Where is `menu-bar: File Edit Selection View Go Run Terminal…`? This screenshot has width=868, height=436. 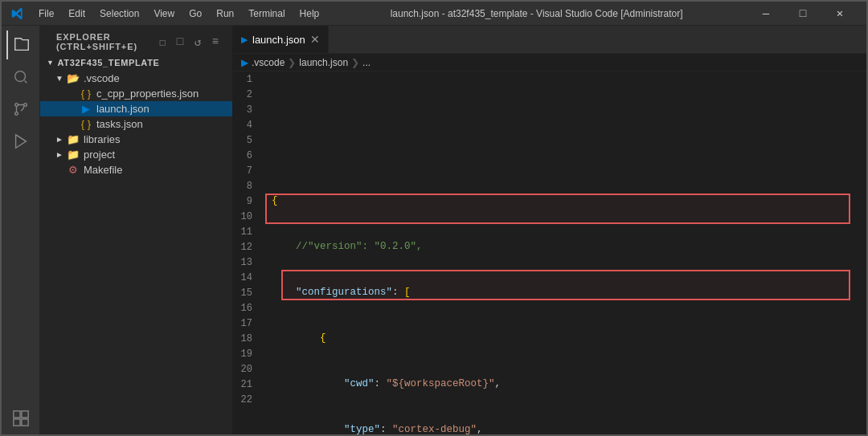
menu-bar: File Edit Selection View Go Run Terminal… is located at coordinates (178, 14).